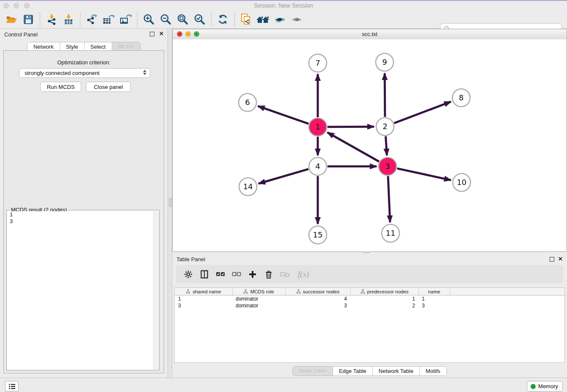 Image resolution: width=567 pixels, height=392 pixels. Describe the element at coordinates (204, 306) in the screenshot. I see `table-cell: 3` at that location.